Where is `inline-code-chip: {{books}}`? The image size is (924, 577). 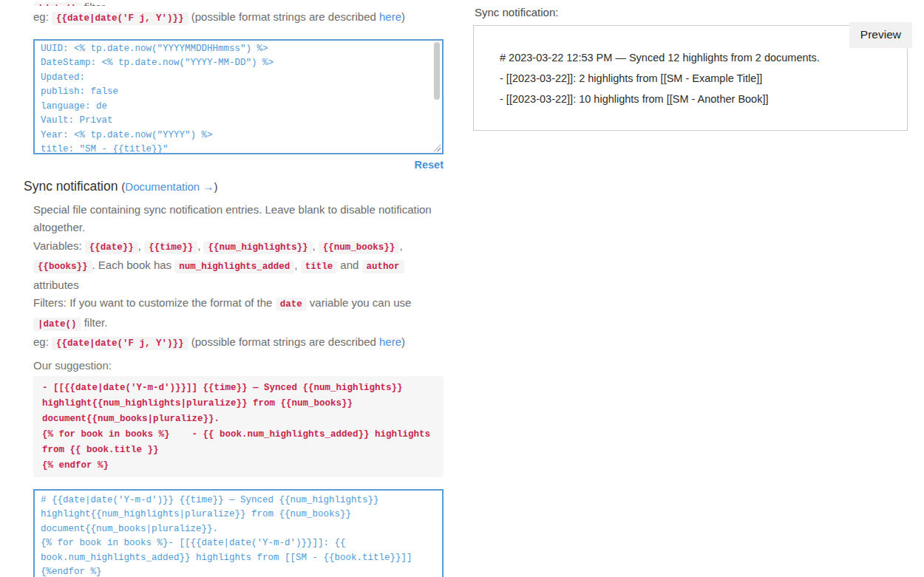
inline-code-chip: {{books}} is located at coordinates (63, 267).